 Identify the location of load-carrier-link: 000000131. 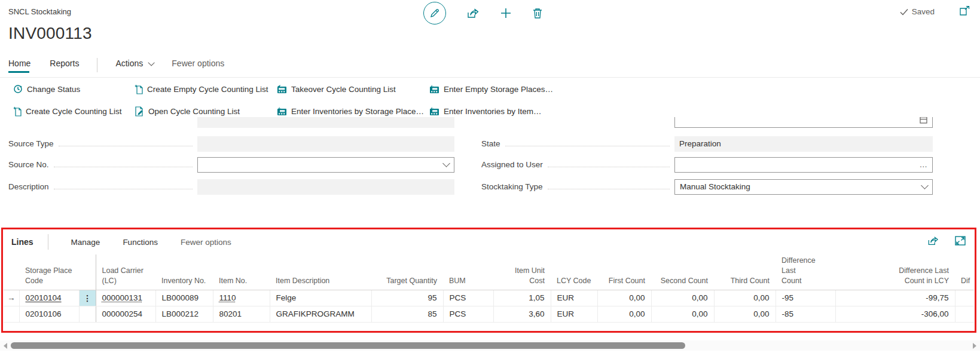
(123, 297).